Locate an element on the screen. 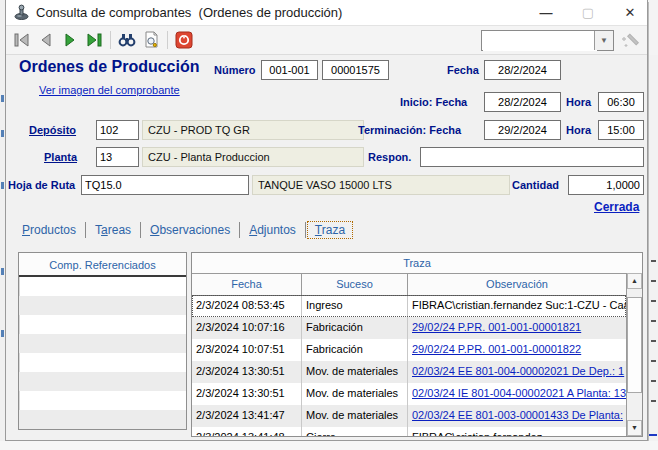 This screenshot has height=450, width=658. fecha-label: Fecha is located at coordinates (463, 70).